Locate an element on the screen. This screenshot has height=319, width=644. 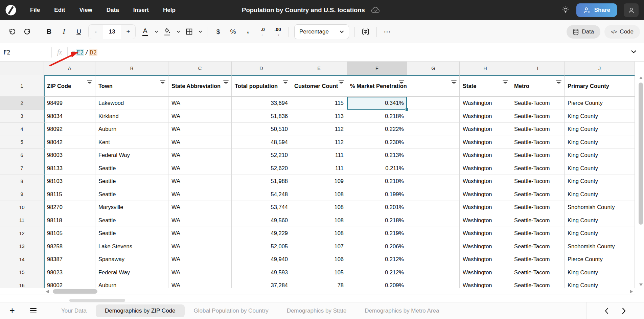
cell-G12 is located at coordinates (434, 233).